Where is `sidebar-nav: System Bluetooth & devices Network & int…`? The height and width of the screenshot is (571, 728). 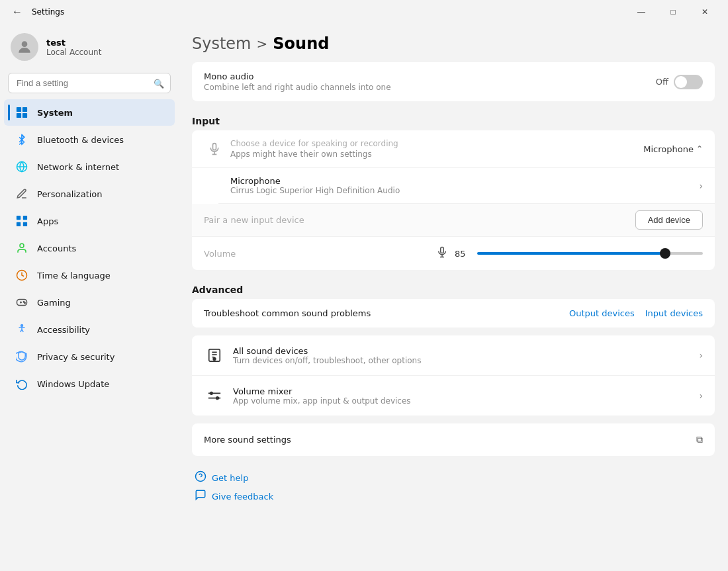
sidebar-nav: System Bluetooth & devices Network & int… is located at coordinates (89, 248).